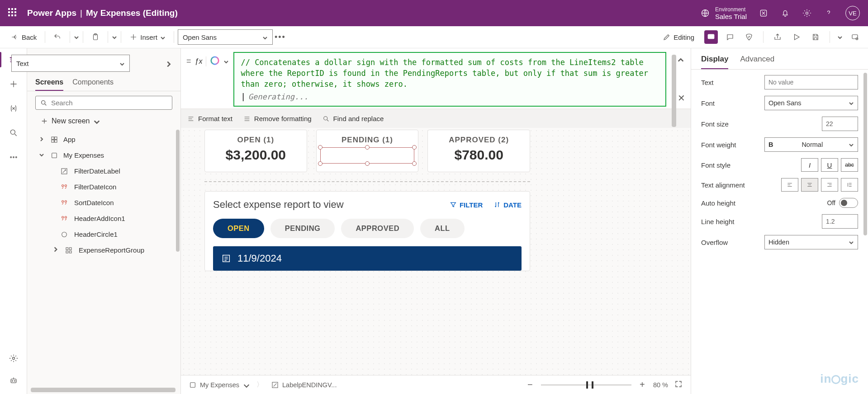 This screenshot has height=394, width=868. I want to click on undo-split-chevron, so click(76, 37).